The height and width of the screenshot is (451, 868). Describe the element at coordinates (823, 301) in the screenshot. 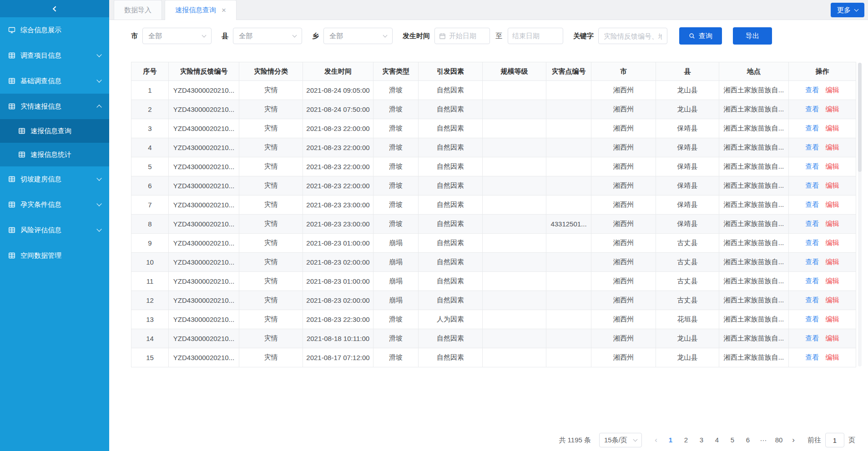

I see `cell-actions: 查看编辑` at that location.